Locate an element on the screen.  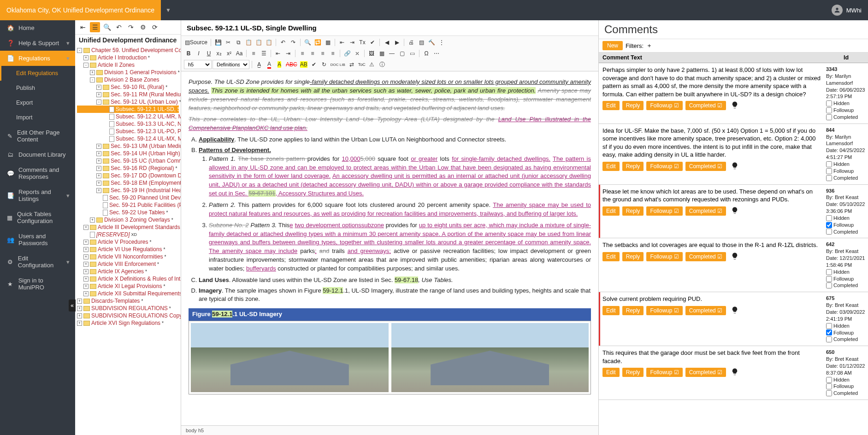
brand-dropdown-icon: ▼ is located at coordinates (168, 10).